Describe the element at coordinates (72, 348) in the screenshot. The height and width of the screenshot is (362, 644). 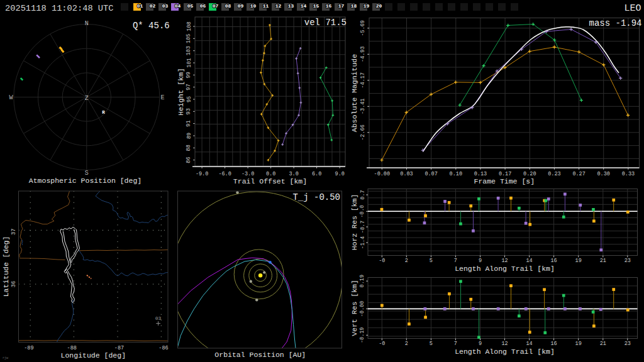
I see `svg-text: -88` at that location.